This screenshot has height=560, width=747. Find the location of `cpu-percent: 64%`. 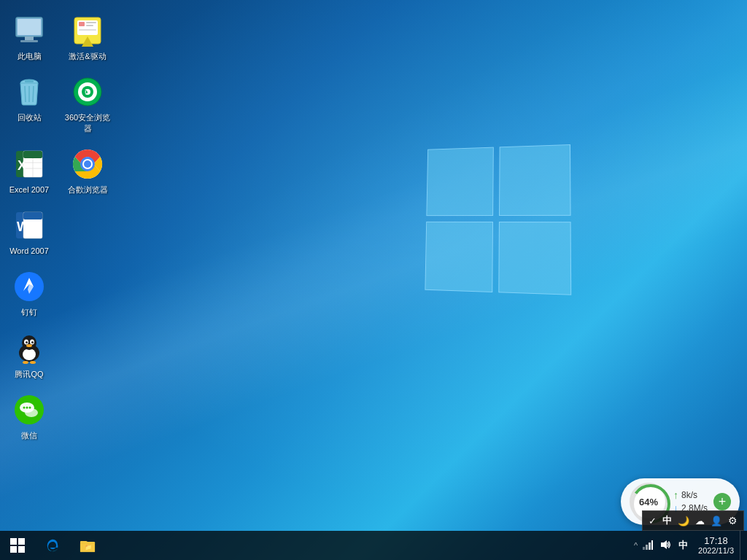

cpu-percent: 64% is located at coordinates (649, 502).